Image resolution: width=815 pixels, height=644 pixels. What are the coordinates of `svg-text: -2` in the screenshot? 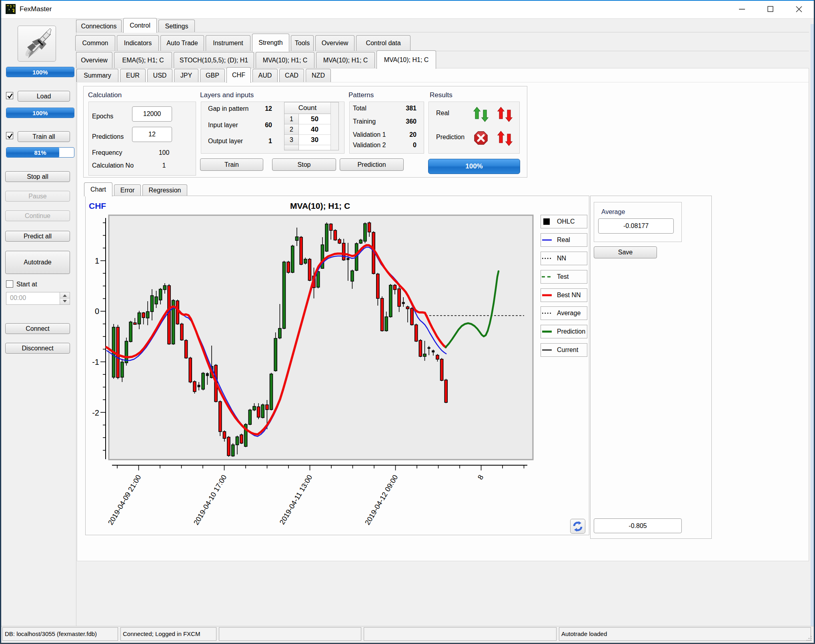 It's located at (96, 413).